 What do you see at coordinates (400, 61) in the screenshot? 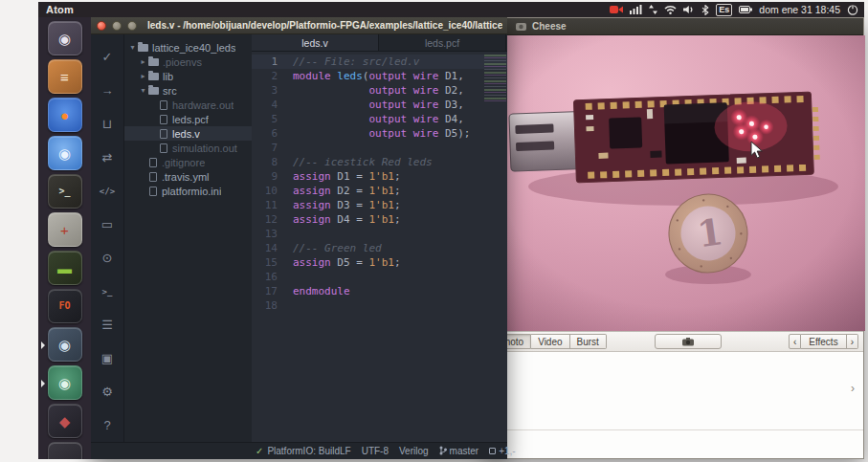
I see `code-line: //-- File: src/led.v` at bounding box center [400, 61].